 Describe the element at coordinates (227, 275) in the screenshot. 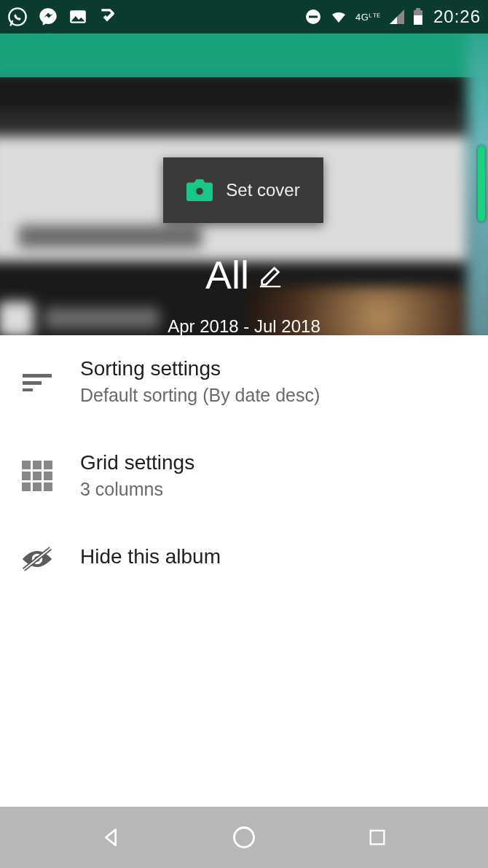

I see `album-name: All` at that location.